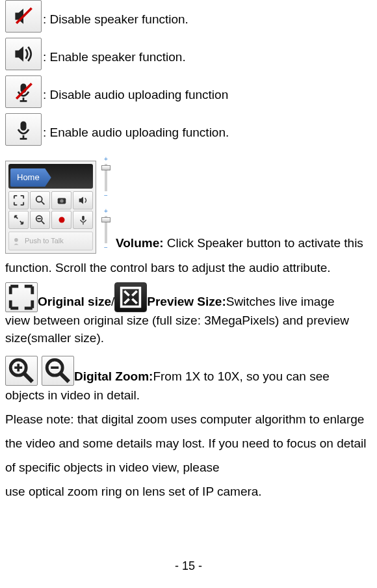  Describe the element at coordinates (135, 96) in the screenshot. I see `mic-disable-text: : Disable audio uploading function` at that location.